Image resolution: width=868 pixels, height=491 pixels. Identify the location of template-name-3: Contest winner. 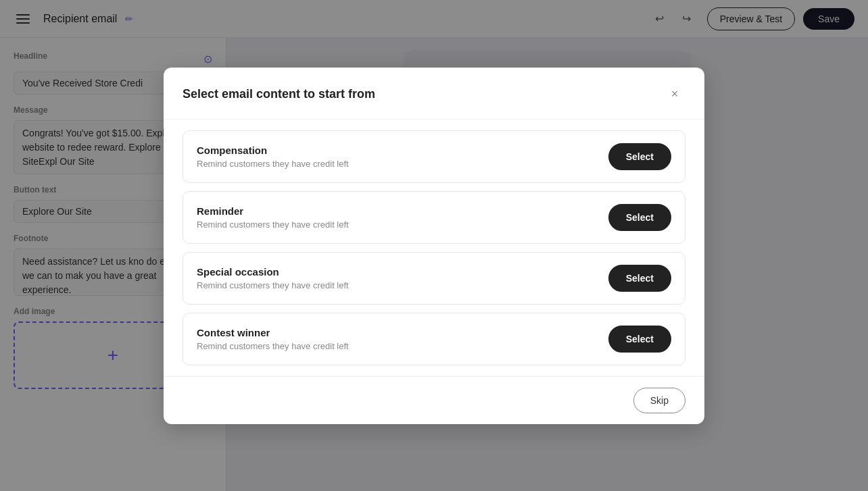
(273, 332).